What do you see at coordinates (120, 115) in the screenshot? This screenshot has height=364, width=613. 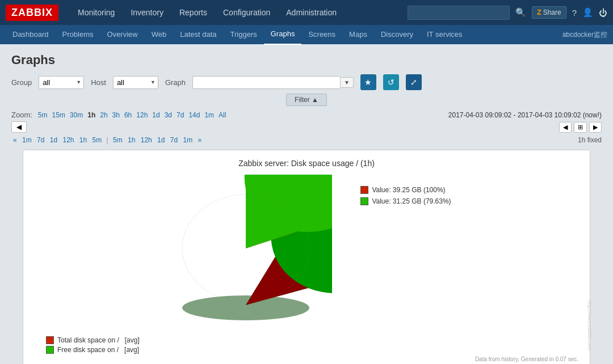 I see `zoom-links: Zoom: 5m 15m 30m 1h 2h 3h 6h 12h 1d 3d 7…` at bounding box center [120, 115].